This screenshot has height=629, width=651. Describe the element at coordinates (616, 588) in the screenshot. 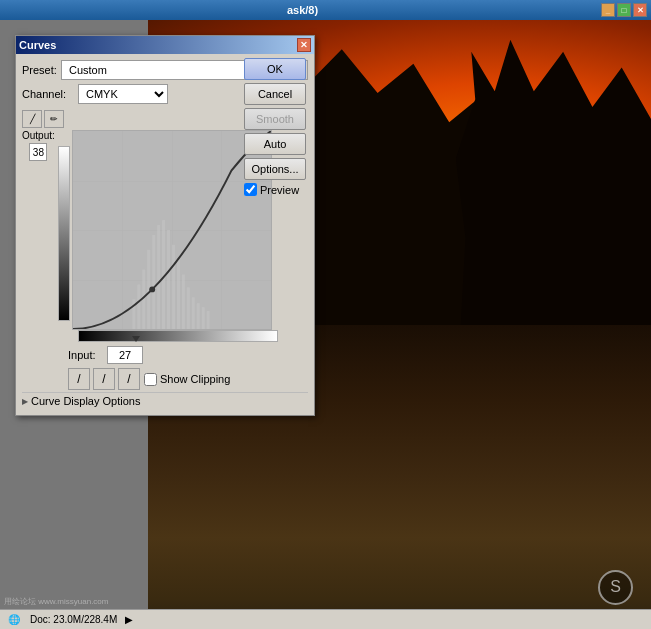

I see `logo-circle: S` at that location.